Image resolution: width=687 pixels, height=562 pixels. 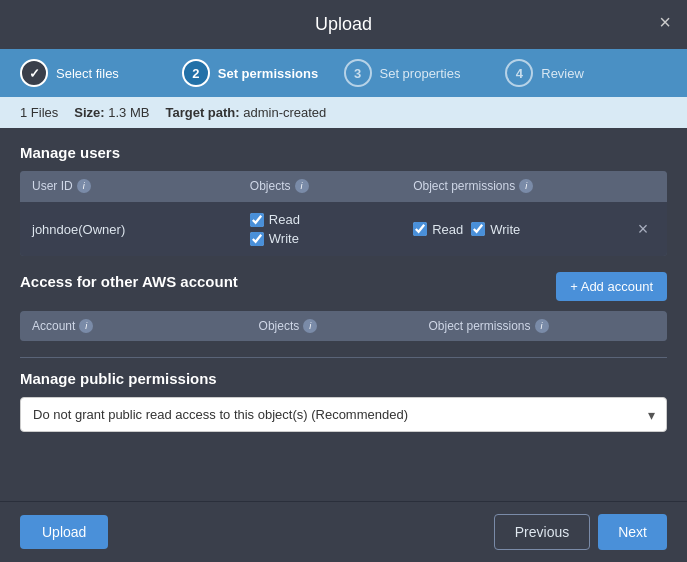 What do you see at coordinates (344, 214) in the screenshot?
I see `users-table: User ID i Objects i Object permissions i…` at bounding box center [344, 214].